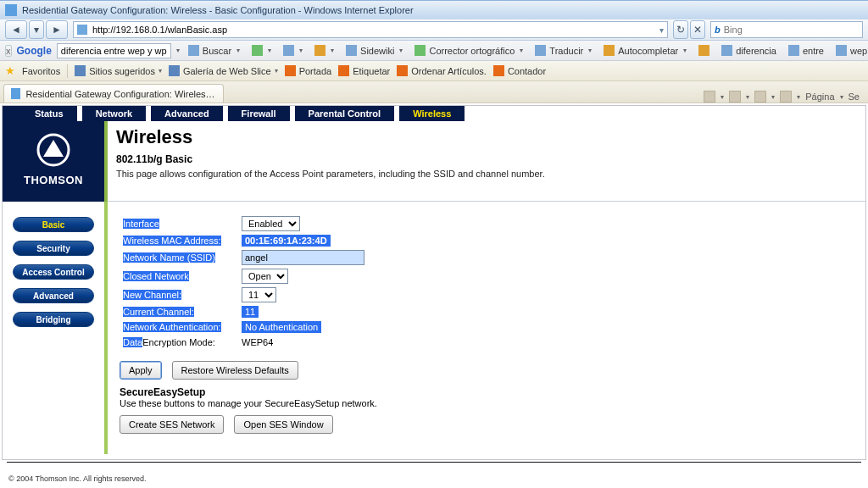 This screenshot has width=868, height=488. I want to click on nav-wireless: Wireless, so click(432, 114).